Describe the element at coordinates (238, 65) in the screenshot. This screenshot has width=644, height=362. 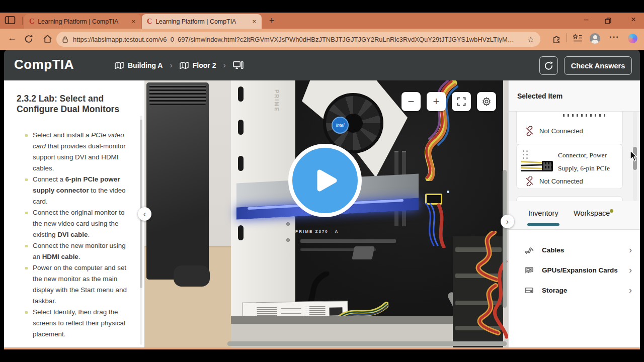
I see `workstation-icon` at that location.